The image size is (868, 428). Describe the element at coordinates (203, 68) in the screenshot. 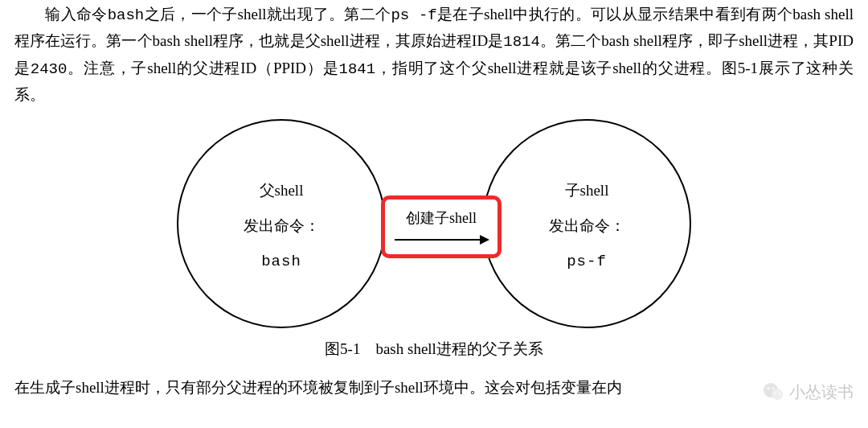

I see `p1-t9: 。注意，子shell的父进程ID（PPID）是` at that location.